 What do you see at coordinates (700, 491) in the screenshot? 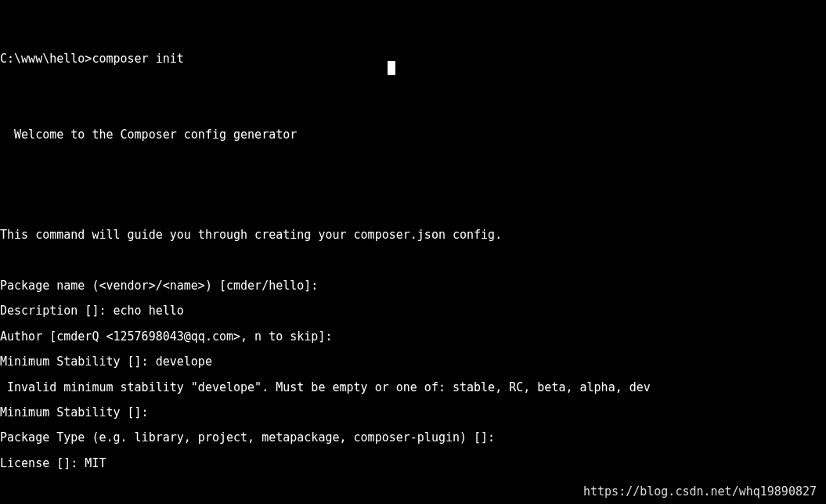
I see `watermark-text: https://blog.csdn.net/whq19890827` at bounding box center [700, 491].